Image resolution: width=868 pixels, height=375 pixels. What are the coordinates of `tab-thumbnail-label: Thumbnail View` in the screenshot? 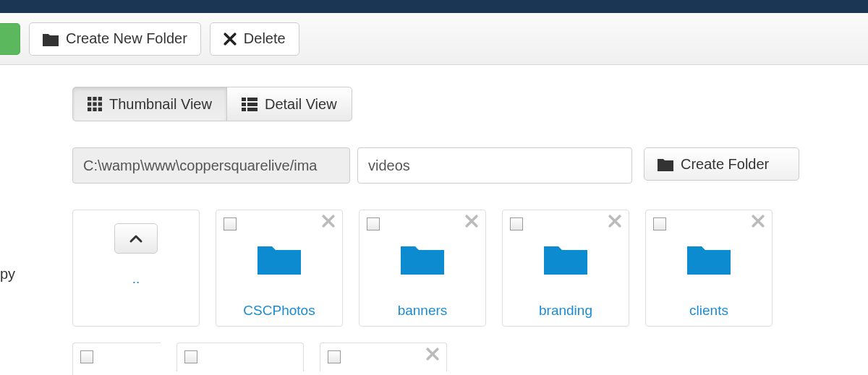 It's located at (161, 104).